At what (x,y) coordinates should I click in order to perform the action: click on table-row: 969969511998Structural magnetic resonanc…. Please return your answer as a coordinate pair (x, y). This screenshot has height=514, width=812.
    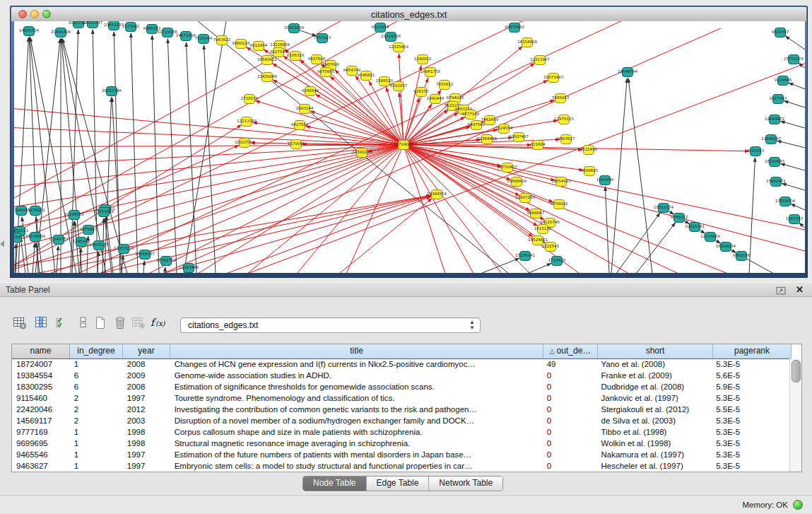
    Looking at the image, I should click on (401, 443).